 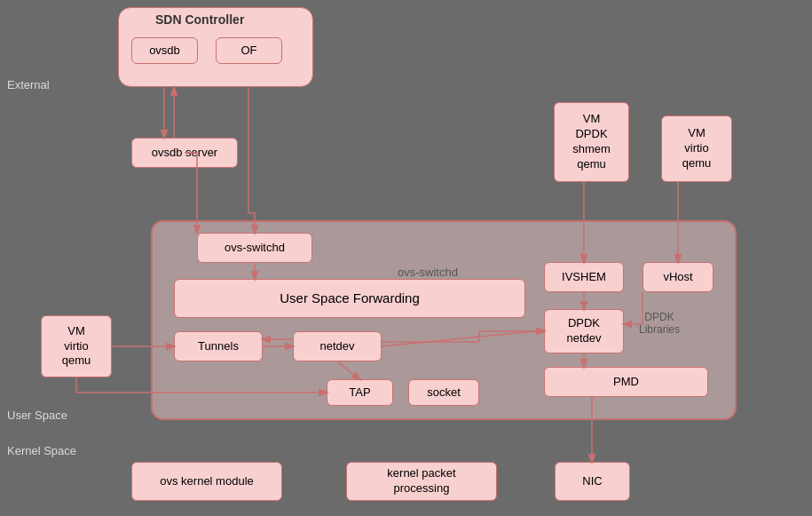 What do you see at coordinates (360, 393) in the screenshot?
I see `tap-box: TAP` at bounding box center [360, 393].